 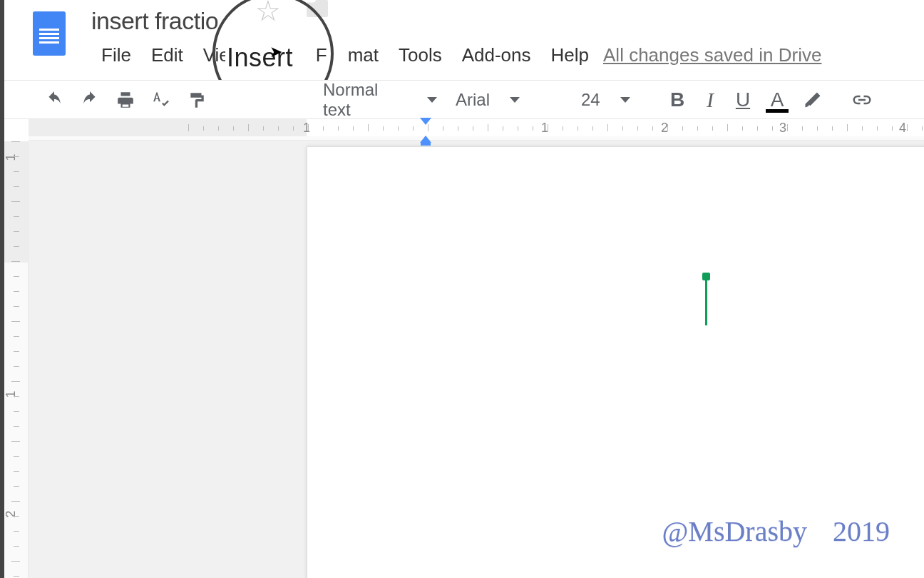 I want to click on font-family-dropdown: Arial, so click(x=509, y=100).